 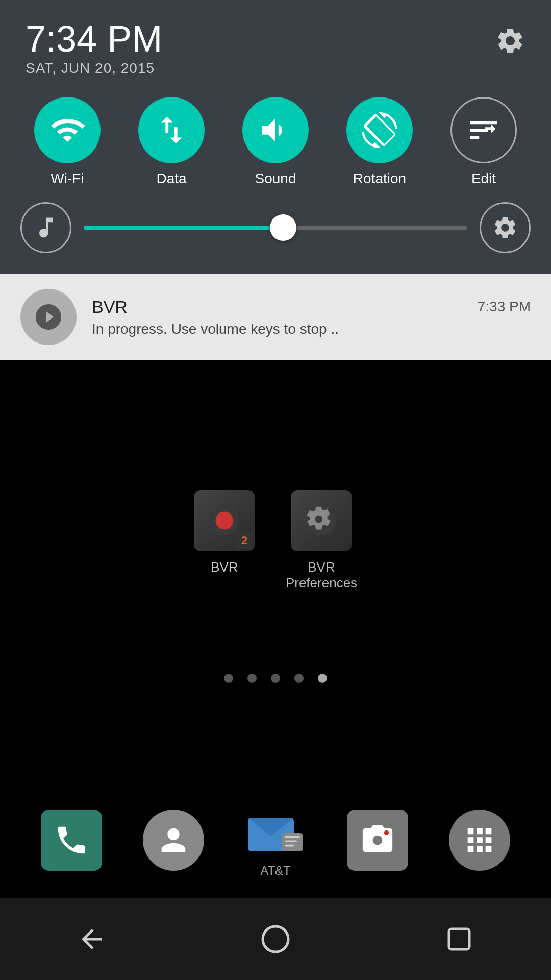 I want to click on wifi-toggle-circle, so click(x=67, y=130).